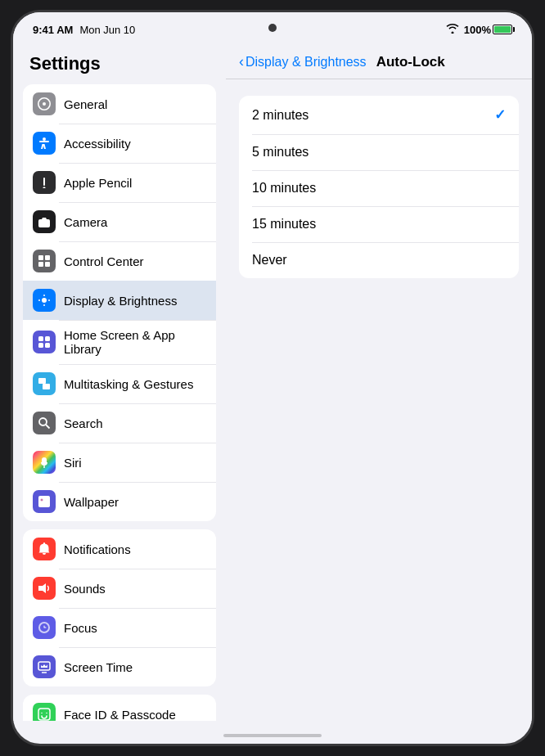 This screenshot has width=545, height=756. Describe the element at coordinates (119, 63) in the screenshot. I see `sidebar-title: Settings` at that location.